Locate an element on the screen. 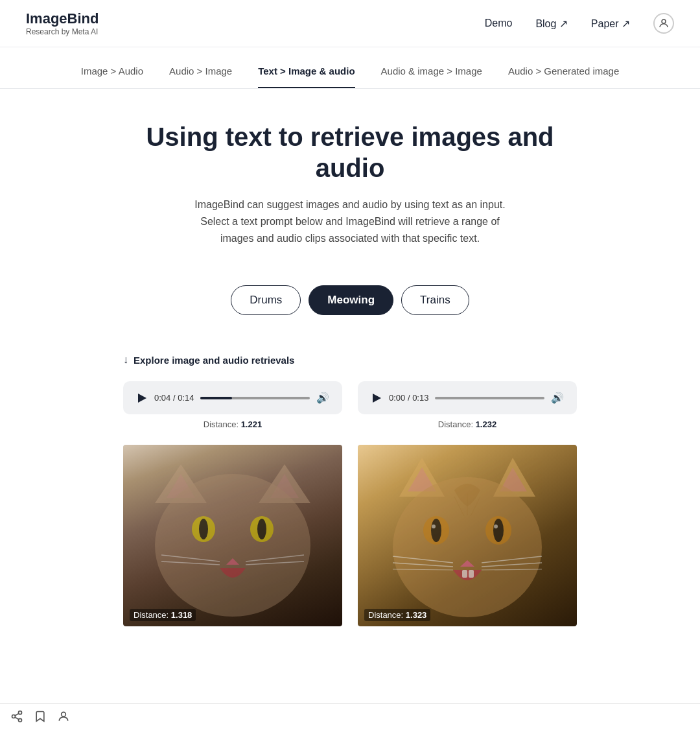 The height and width of the screenshot is (732, 700). time-label-2: 0:00 / 0:13 is located at coordinates (408, 398).